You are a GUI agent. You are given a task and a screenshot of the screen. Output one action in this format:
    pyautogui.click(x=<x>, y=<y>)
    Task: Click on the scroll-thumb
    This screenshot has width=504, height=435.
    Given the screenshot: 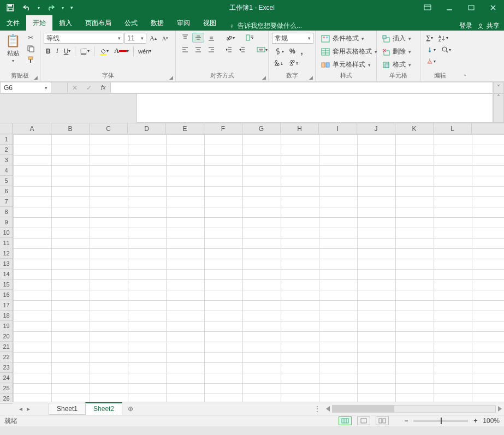 What is the action you would take?
    pyautogui.click(x=364, y=409)
    